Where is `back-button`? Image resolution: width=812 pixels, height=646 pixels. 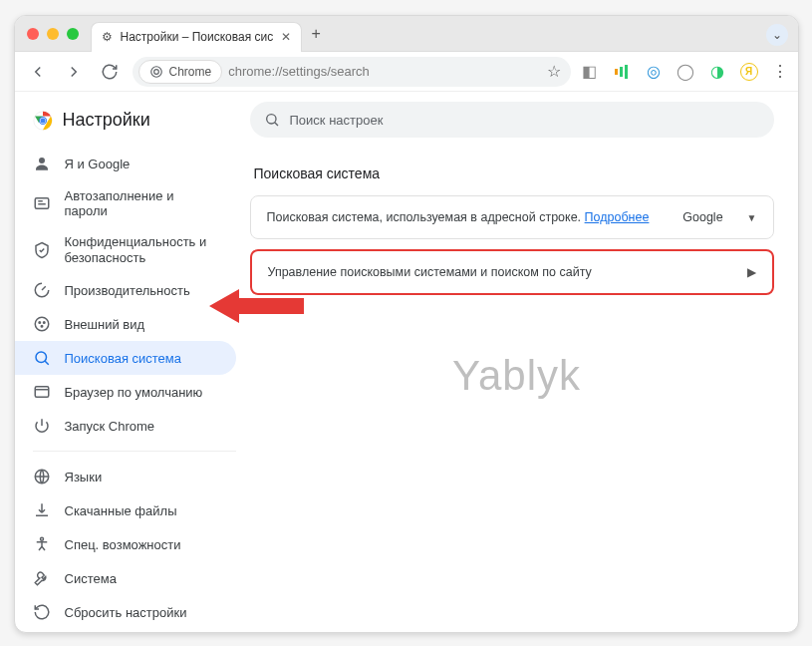 back-button is located at coordinates (38, 72).